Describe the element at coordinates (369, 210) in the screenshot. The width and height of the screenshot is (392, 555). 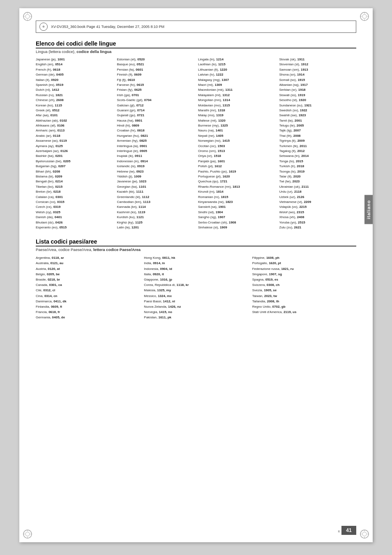
I see `side-tab: italiano` at that location.